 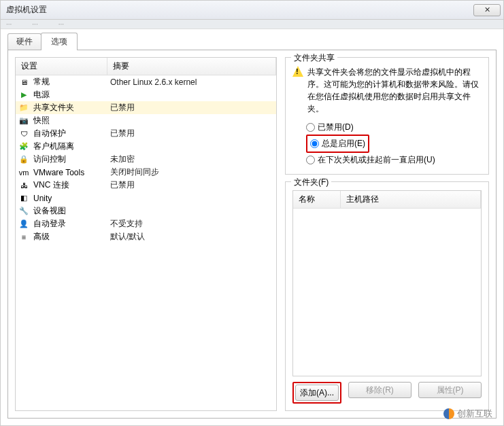 I want to click on folder-sharing-group: 文件夹共享 共享文件夹会将您的文件显示给虚拟机中的程序。这可能为您的计算机和数据…, so click(x=387, y=116).